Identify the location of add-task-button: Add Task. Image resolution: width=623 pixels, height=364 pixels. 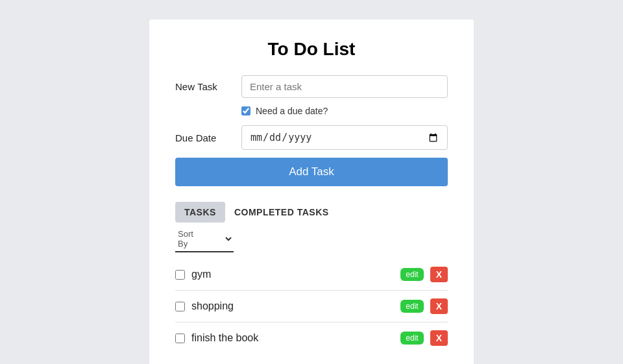
(312, 172).